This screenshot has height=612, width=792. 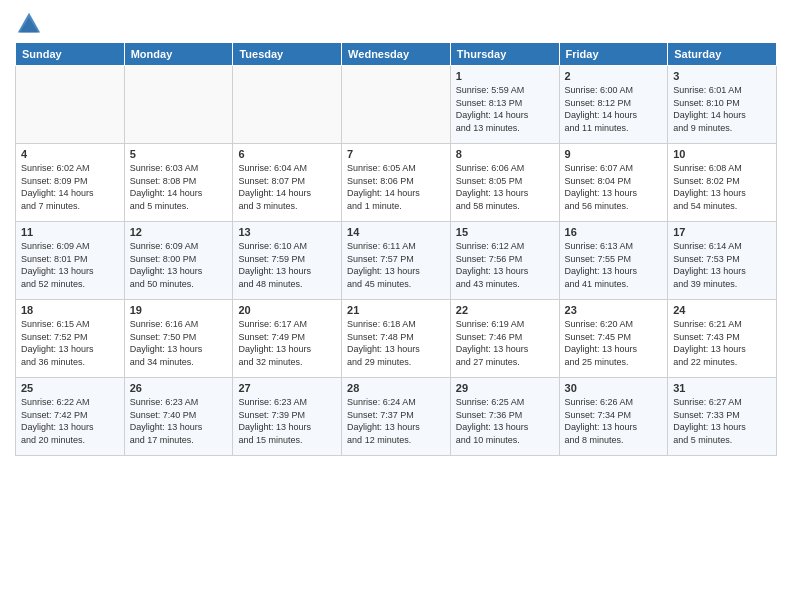 What do you see at coordinates (504, 105) in the screenshot?
I see `calendar-cell: 1Sunrise: 5:59 AM Sunset: 8:13 PM Daylig…` at bounding box center [504, 105].